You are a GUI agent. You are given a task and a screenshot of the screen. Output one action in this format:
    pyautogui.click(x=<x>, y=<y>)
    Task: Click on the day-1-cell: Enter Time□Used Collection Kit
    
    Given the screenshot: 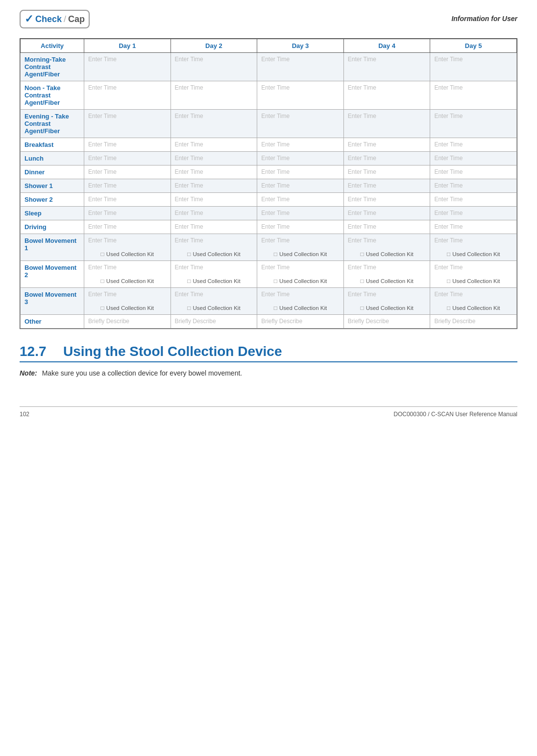 What is the action you would take?
    pyautogui.click(x=127, y=274)
    